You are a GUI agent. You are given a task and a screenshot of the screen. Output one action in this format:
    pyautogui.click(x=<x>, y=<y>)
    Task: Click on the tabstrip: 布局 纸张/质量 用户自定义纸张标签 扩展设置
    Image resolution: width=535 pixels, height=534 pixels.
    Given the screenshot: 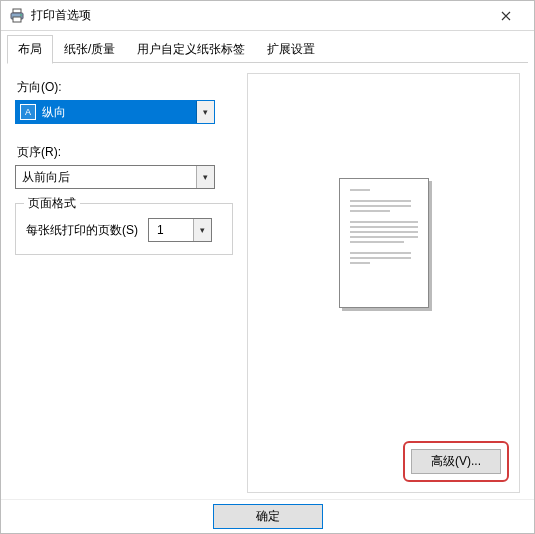 What is the action you would take?
    pyautogui.click(x=268, y=47)
    